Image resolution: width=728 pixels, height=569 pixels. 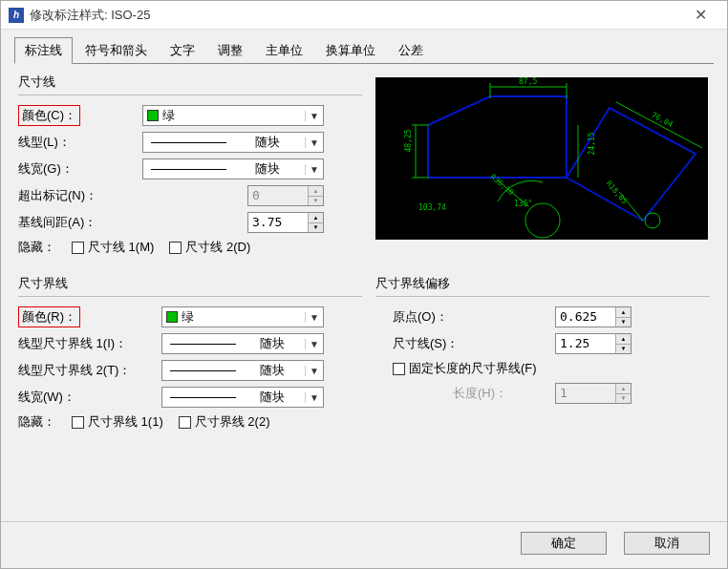 I want to click on ext-color-label: 颜色(R)：, so click(x=80, y=317).